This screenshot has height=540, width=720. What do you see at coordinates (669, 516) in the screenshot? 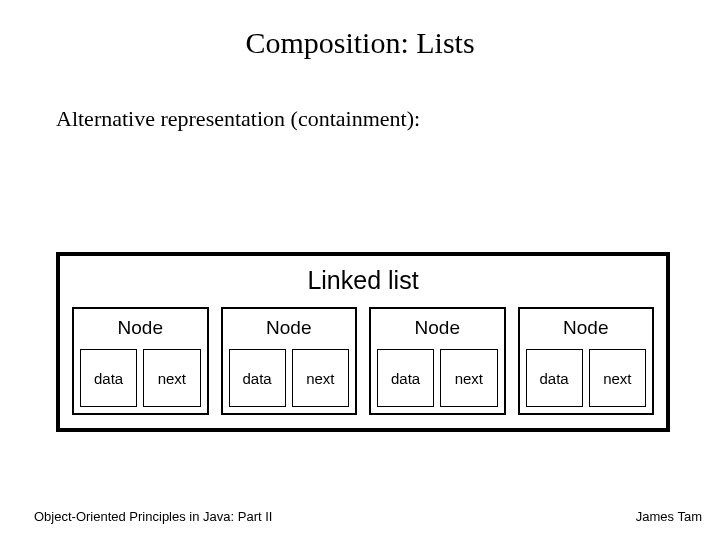
I see `footer-right: James Tam` at bounding box center [669, 516].